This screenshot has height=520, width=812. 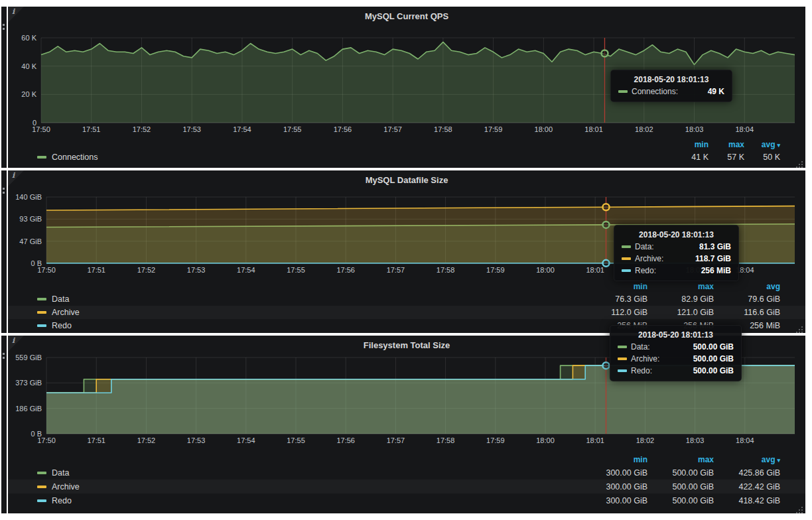 What do you see at coordinates (695, 129) in the screenshot?
I see `svg-text: 18:03` at bounding box center [695, 129].